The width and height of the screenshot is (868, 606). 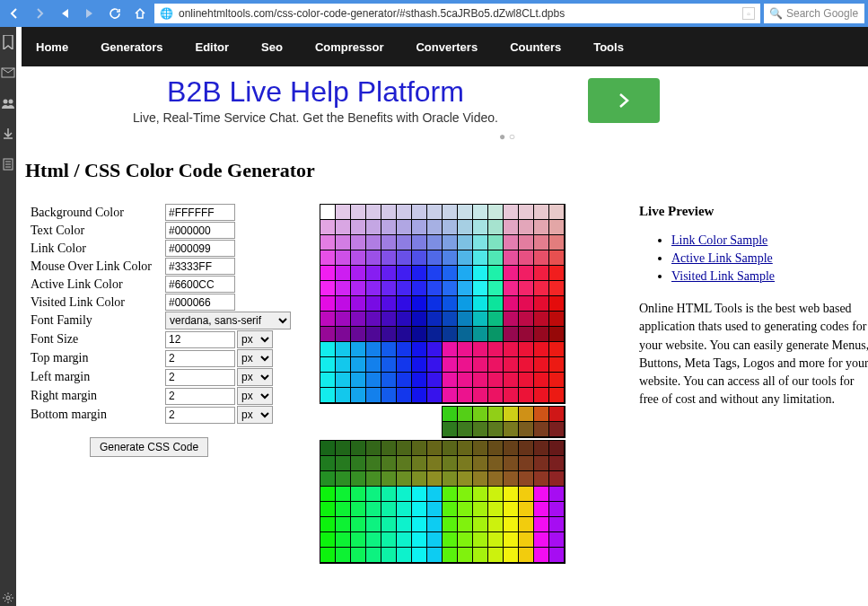 What do you see at coordinates (131, 47) in the screenshot?
I see `nav-generators: Generators` at bounding box center [131, 47].